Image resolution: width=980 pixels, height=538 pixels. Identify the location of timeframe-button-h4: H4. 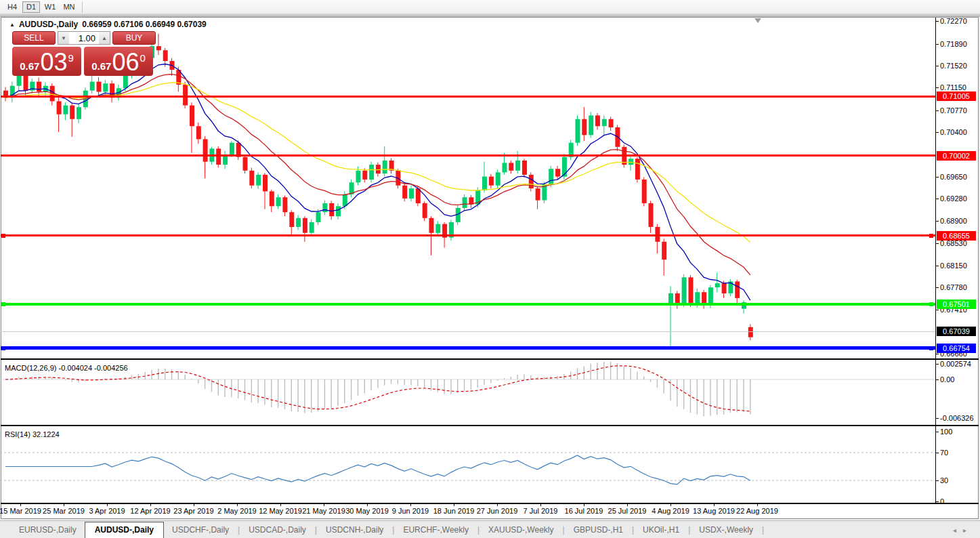
(12, 7).